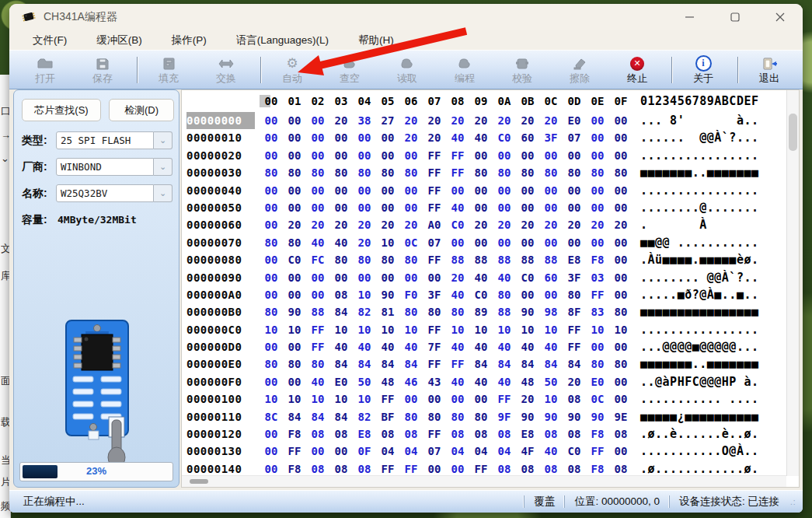  Describe the element at coordinates (376, 40) in the screenshot. I see `menu-item-4: 帮助(H)` at that location.